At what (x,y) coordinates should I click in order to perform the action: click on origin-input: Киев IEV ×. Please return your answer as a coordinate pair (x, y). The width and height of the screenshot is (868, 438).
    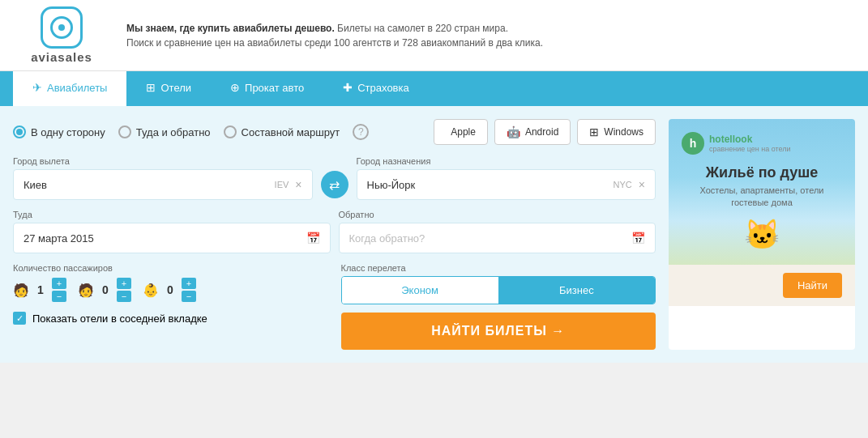
    Looking at the image, I should click on (163, 185).